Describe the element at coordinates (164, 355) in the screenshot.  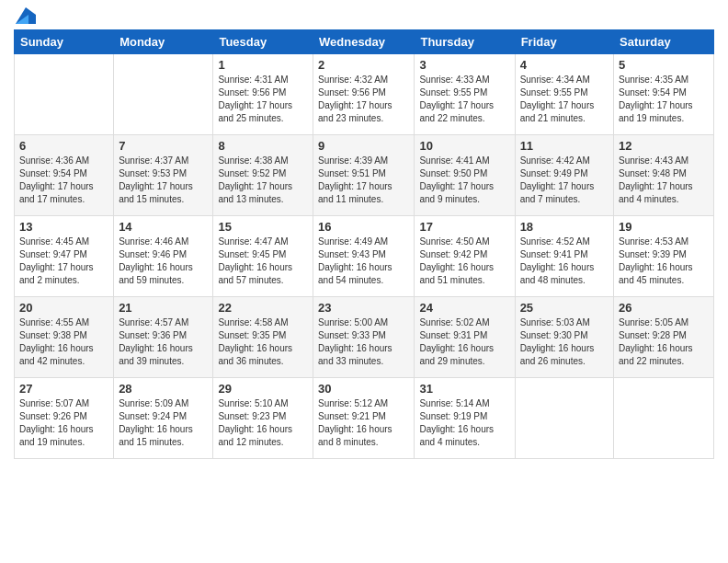
I see `daylight-text: Daylight: 16 hours and 39 minutes.` at that location.